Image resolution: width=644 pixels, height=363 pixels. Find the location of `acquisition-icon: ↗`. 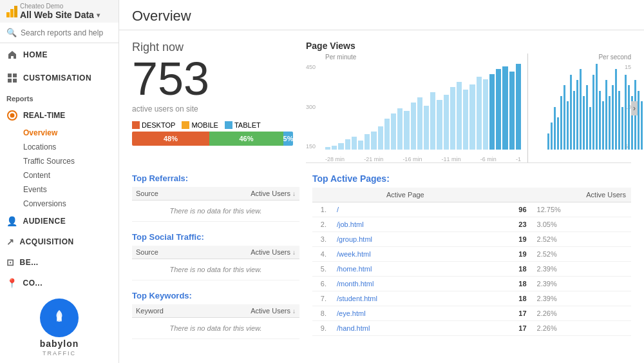

acquisition-icon: ↗ is located at coordinates (10, 242).